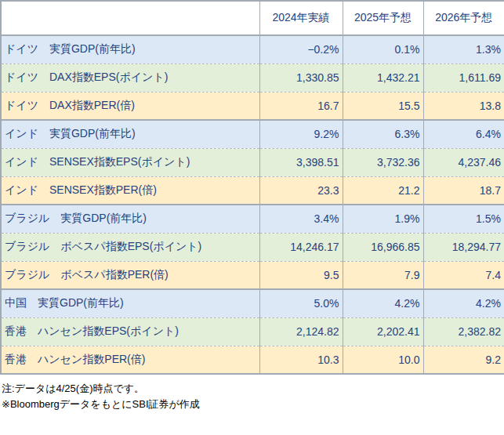 This screenshot has width=504, height=435. Describe the element at coordinates (130, 162) in the screenshot. I see `row-label: インド SENSEX指数EPS(ポイント)` at that location.